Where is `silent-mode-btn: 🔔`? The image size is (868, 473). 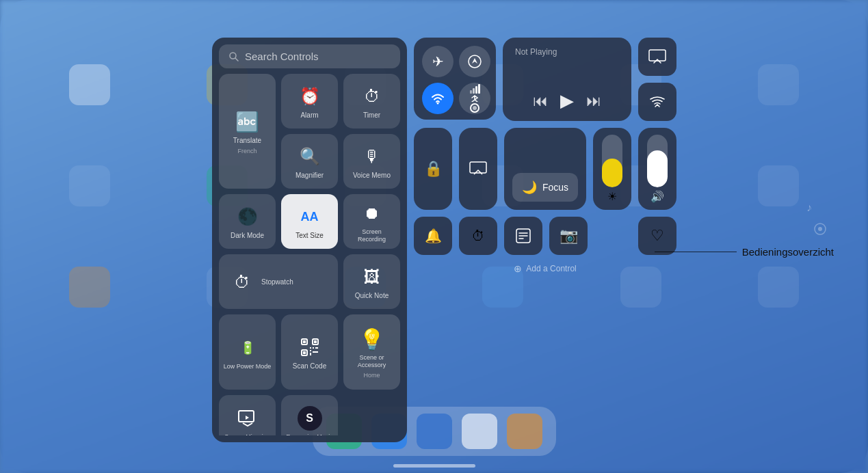
silent-mode-btn: 🔔 is located at coordinates (433, 236).